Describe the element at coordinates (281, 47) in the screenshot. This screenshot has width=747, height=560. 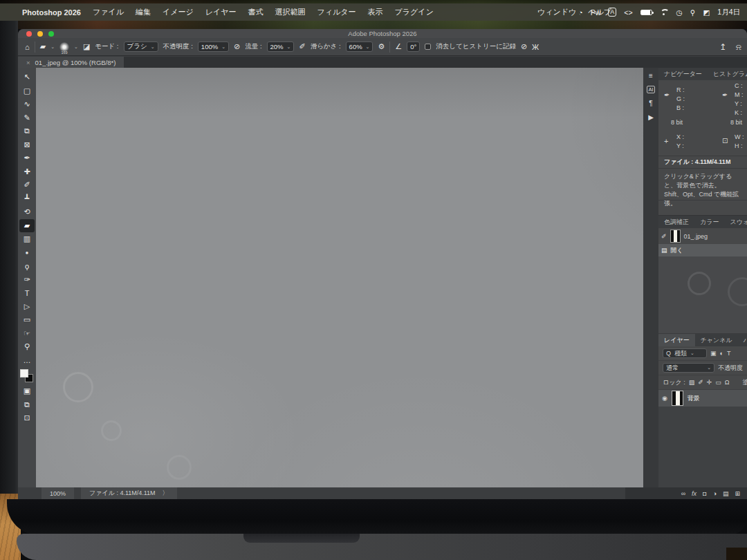
I see `flow-dropdown: 20%⌄` at that location.